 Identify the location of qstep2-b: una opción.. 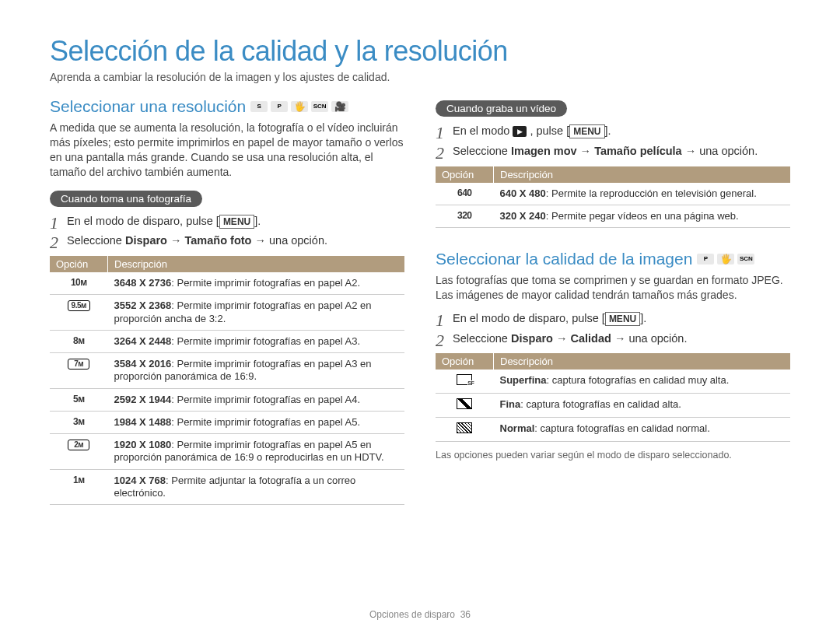
(656, 338).